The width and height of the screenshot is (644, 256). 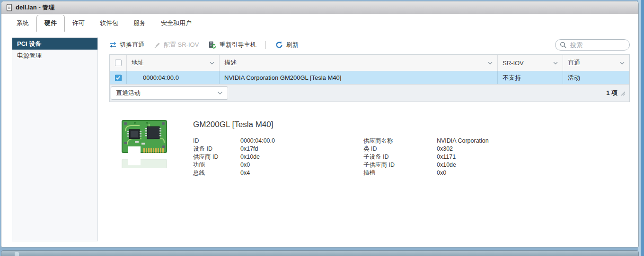 What do you see at coordinates (173, 77) in the screenshot?
I see `cell-address: 0000:04:00.0` at bounding box center [173, 77].